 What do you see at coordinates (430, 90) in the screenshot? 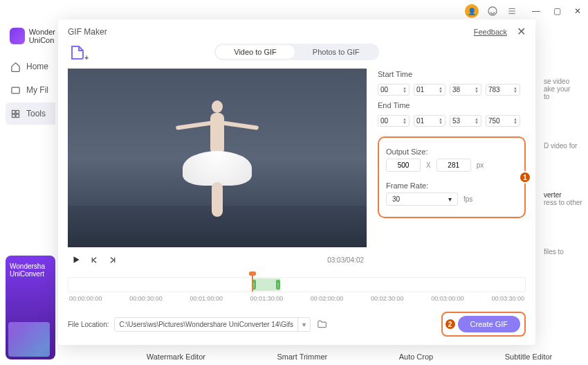
I see `start-m: 01▲▼` at bounding box center [430, 90].